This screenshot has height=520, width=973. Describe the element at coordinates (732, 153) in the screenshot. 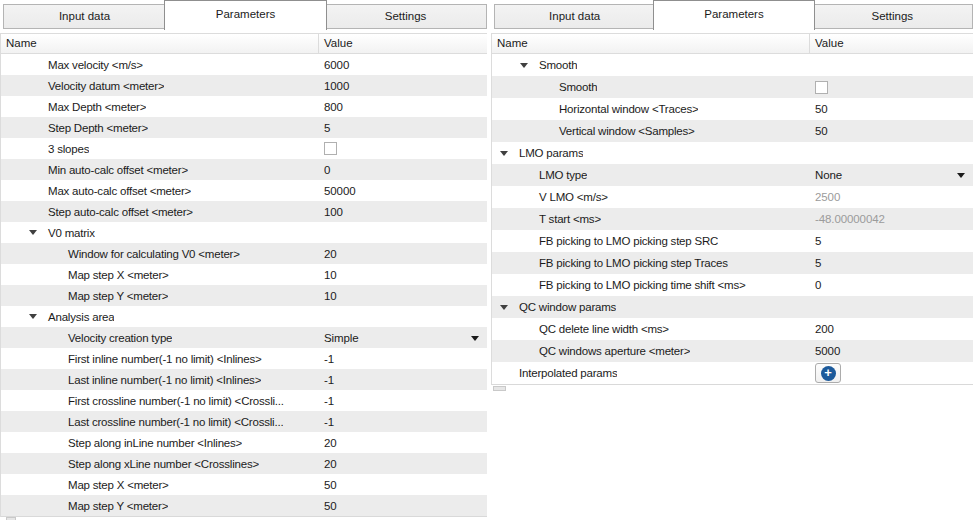

I see `row-lmo-params: LMO params` at that location.